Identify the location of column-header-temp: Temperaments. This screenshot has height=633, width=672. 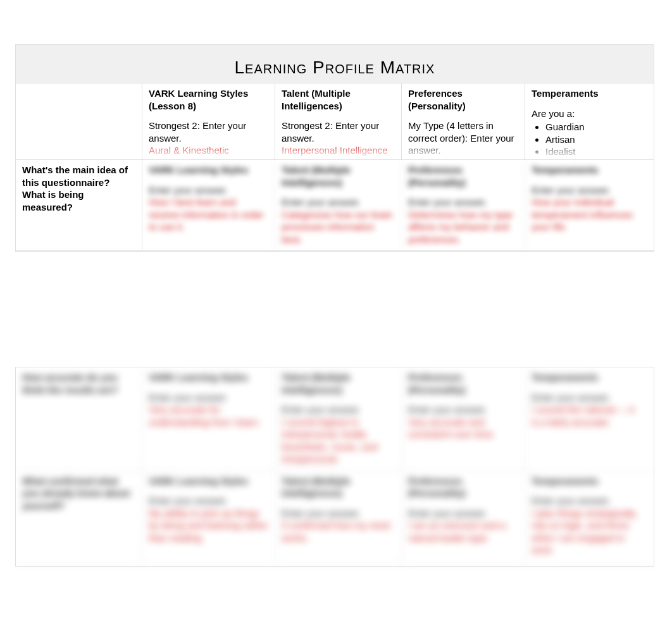
(587, 94).